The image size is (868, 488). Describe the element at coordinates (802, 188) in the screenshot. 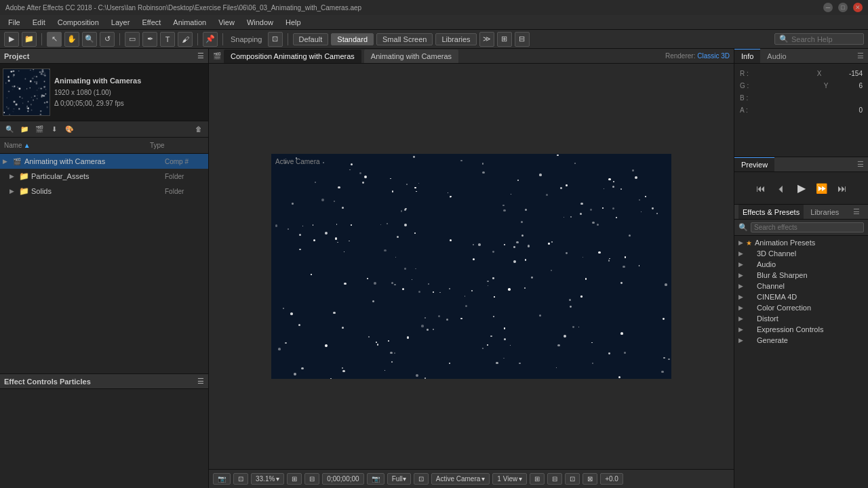

I see `play-button: ▶` at that location.